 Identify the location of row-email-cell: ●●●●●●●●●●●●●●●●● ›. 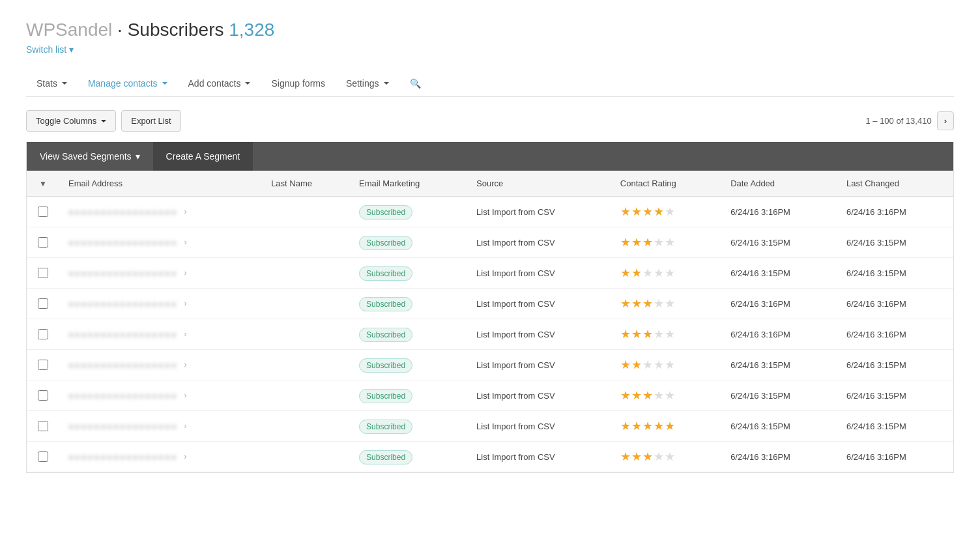
(160, 242).